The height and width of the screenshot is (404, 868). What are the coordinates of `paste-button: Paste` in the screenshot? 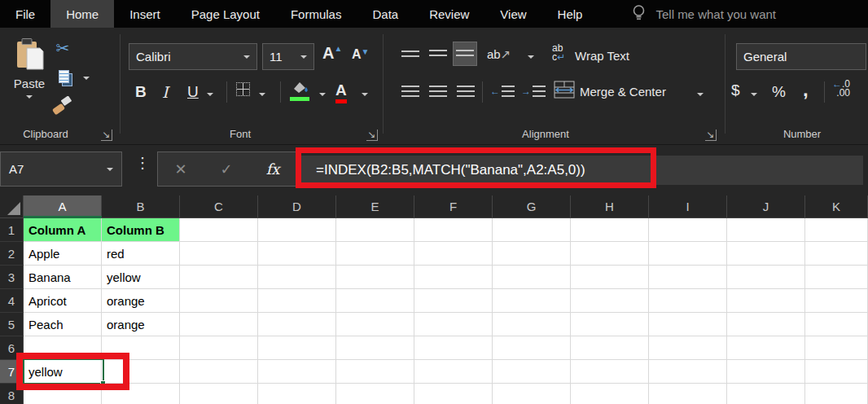 It's located at (29, 78).